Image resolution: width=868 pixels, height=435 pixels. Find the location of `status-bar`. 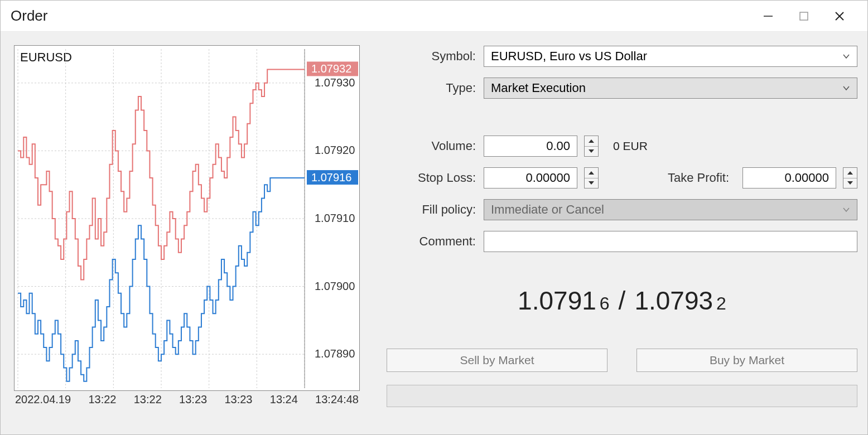

status-bar is located at coordinates (622, 396).